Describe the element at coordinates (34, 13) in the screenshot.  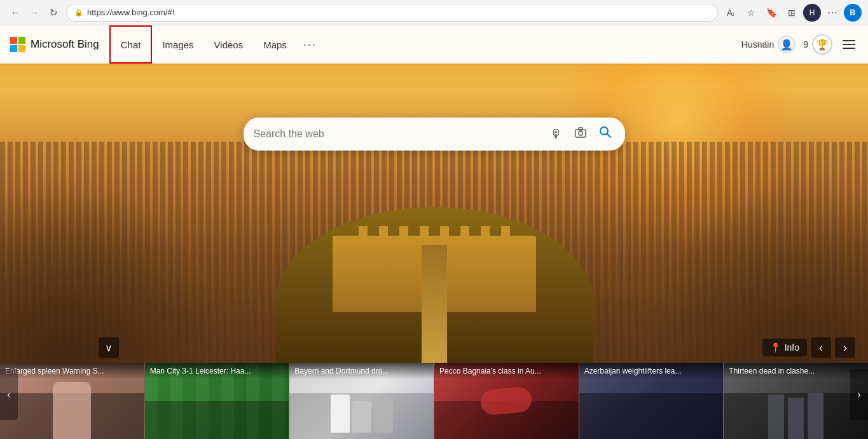
I see `nav-buttons: ← → ↻` at that location.